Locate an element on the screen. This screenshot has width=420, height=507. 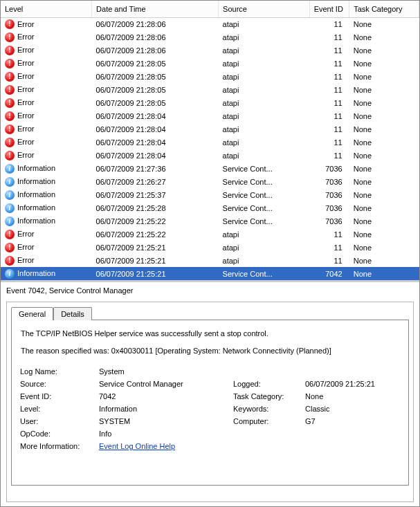
table-header-row: Level Date and Time Source Event ID Task… is located at coordinates (210, 9).